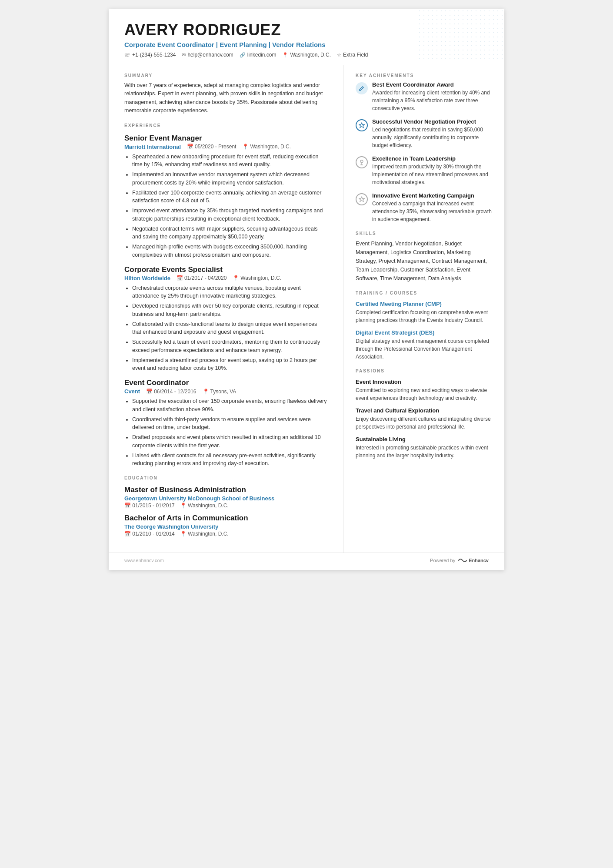  Describe the element at coordinates (230, 292) in the screenshot. I see `bullet-2-1: Orchestrated corporate events across mul…` at that location.